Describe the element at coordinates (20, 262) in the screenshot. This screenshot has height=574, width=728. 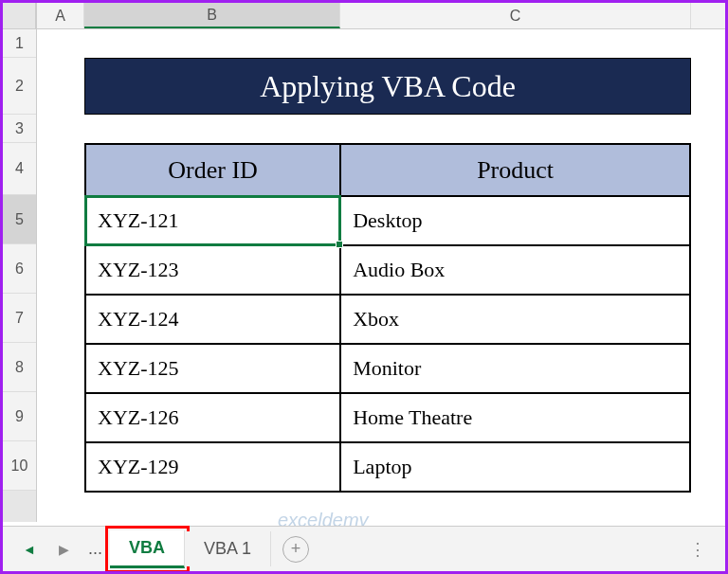
I see `row-headers: 1 2 3 4 5 6 7 8 9 10` at that location.